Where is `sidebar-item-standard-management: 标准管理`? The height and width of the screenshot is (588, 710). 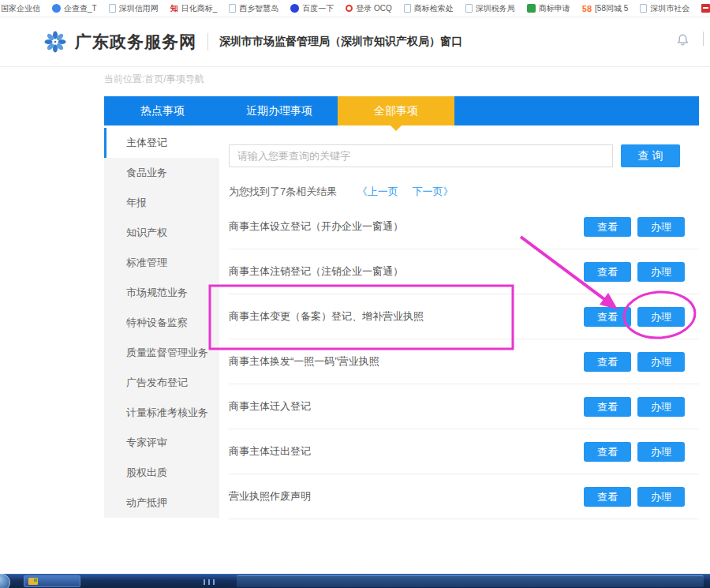 sidebar-item-standard-management: 标准管理 is located at coordinates (162, 263).